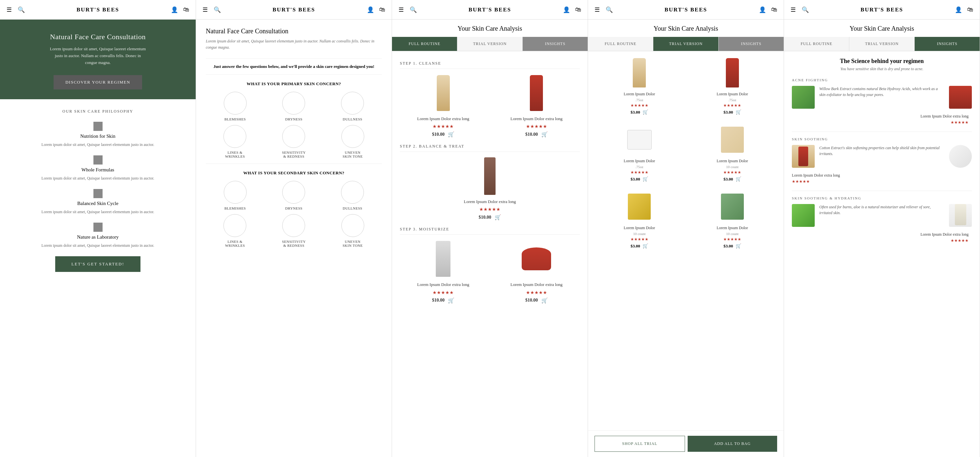 The height and width of the screenshot is (457, 980). I want to click on add-to-cart-2-1: 🛒, so click(498, 217).